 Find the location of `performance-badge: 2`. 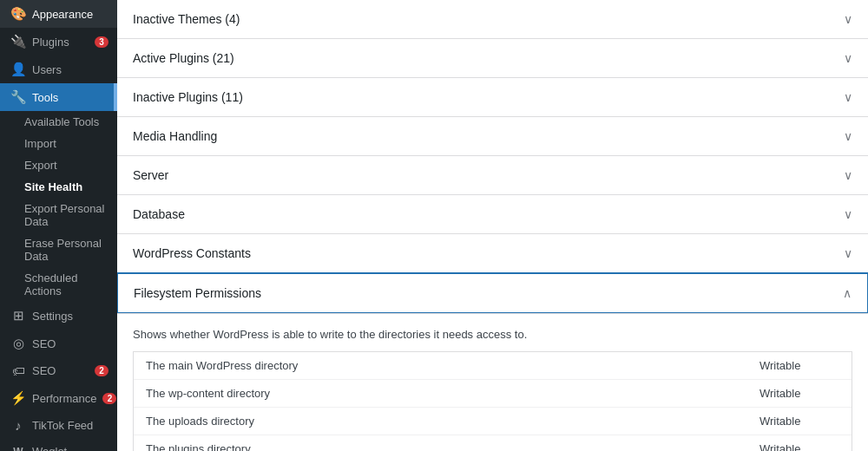

performance-badge: 2 is located at coordinates (109, 399).